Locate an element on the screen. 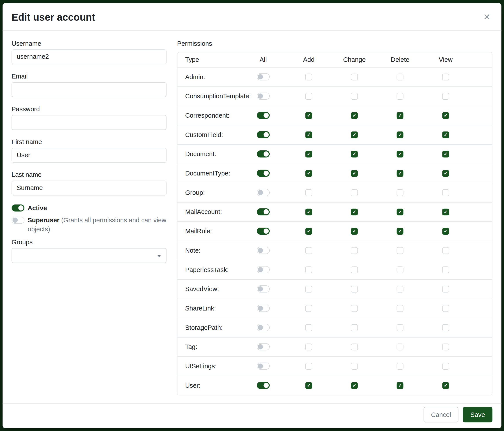 This screenshot has height=431, width=504. active-toggle is located at coordinates (18, 208).